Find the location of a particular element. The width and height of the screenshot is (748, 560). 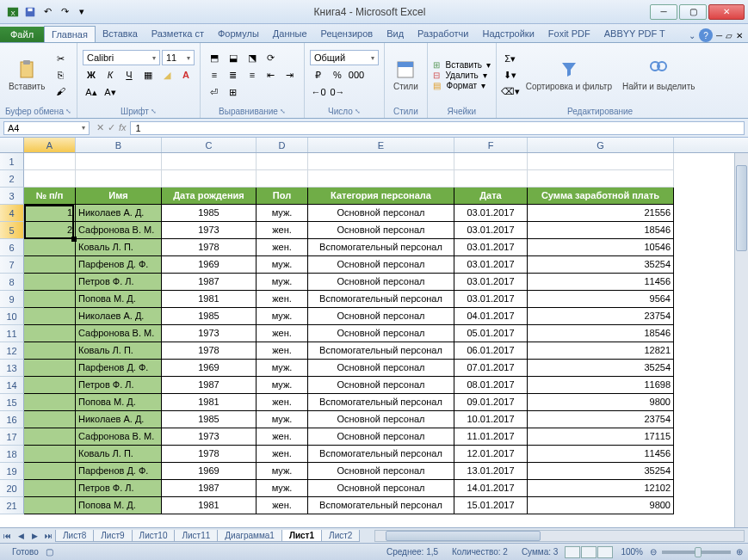

cell: 11698 is located at coordinates (601, 385).